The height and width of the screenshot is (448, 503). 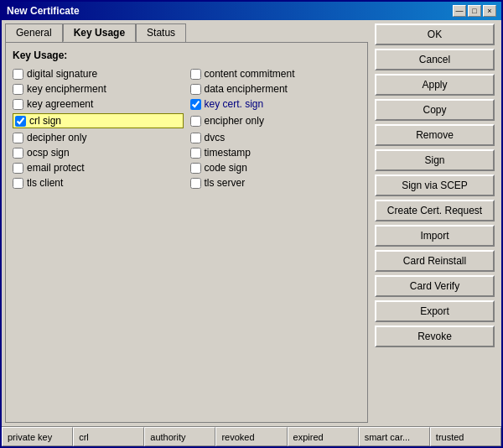 I want to click on status-trusted: trusted, so click(x=466, y=436).